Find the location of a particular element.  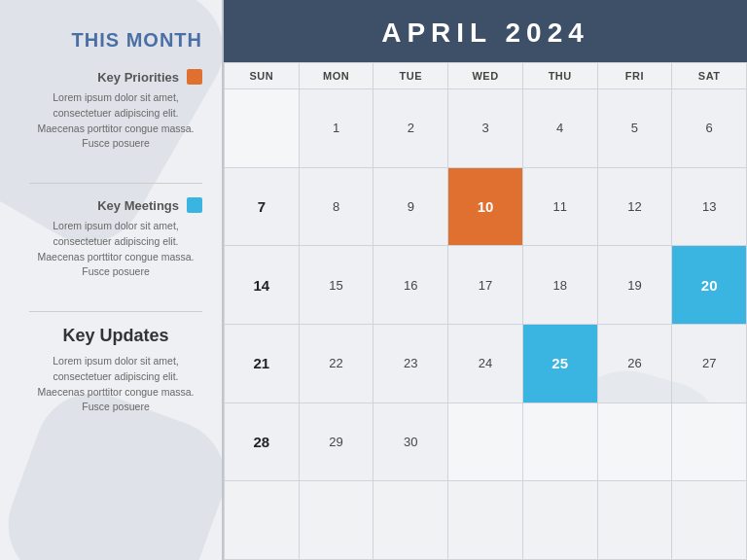

day-cell-20: 20 is located at coordinates (710, 286).